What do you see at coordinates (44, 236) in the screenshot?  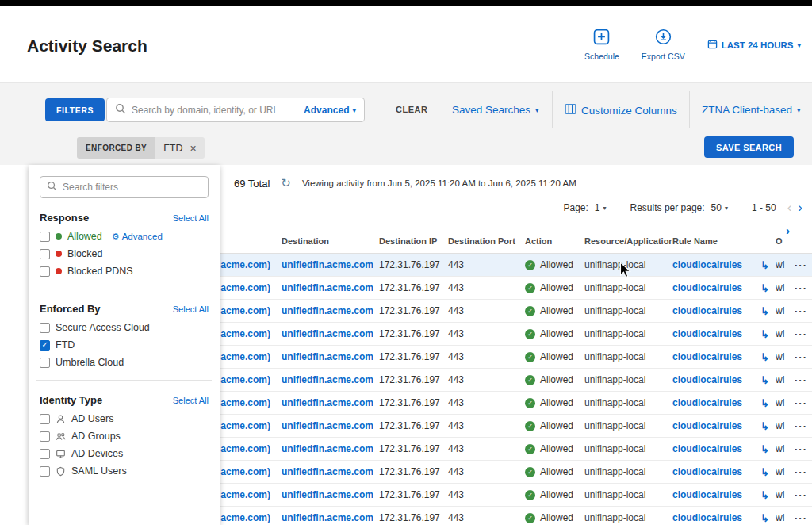 I see `allowed-checkbox` at bounding box center [44, 236].